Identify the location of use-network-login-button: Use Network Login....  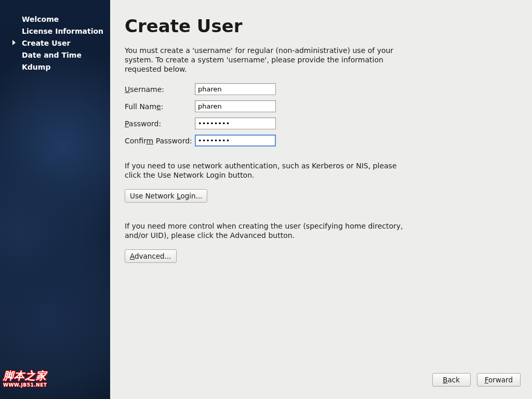
(166, 196).